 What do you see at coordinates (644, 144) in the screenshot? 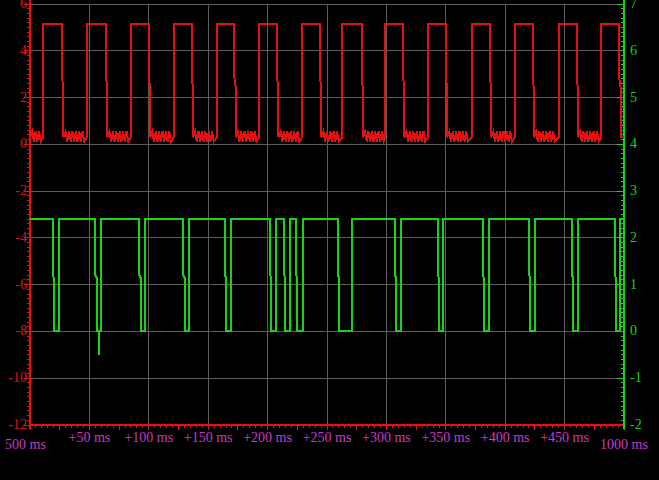
I see `right-axis-tick-label: 4` at bounding box center [644, 144].